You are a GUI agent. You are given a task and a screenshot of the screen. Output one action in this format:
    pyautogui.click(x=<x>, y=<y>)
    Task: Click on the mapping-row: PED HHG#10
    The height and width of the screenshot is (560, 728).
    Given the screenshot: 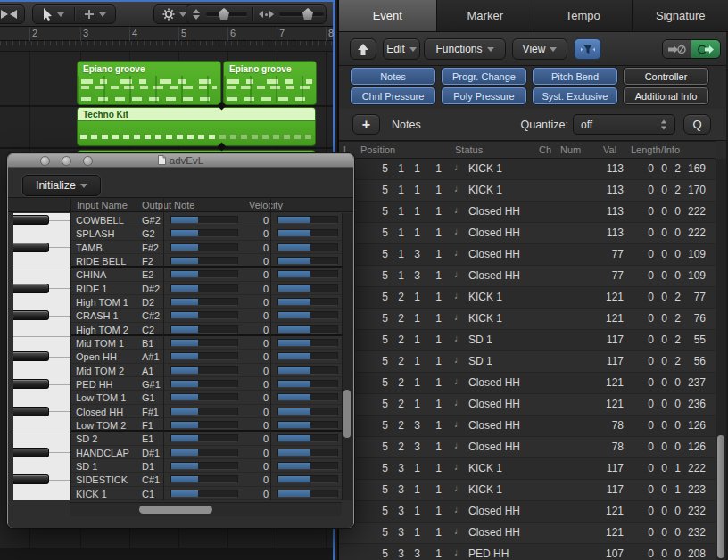 What is the action you would take?
    pyautogui.click(x=206, y=383)
    